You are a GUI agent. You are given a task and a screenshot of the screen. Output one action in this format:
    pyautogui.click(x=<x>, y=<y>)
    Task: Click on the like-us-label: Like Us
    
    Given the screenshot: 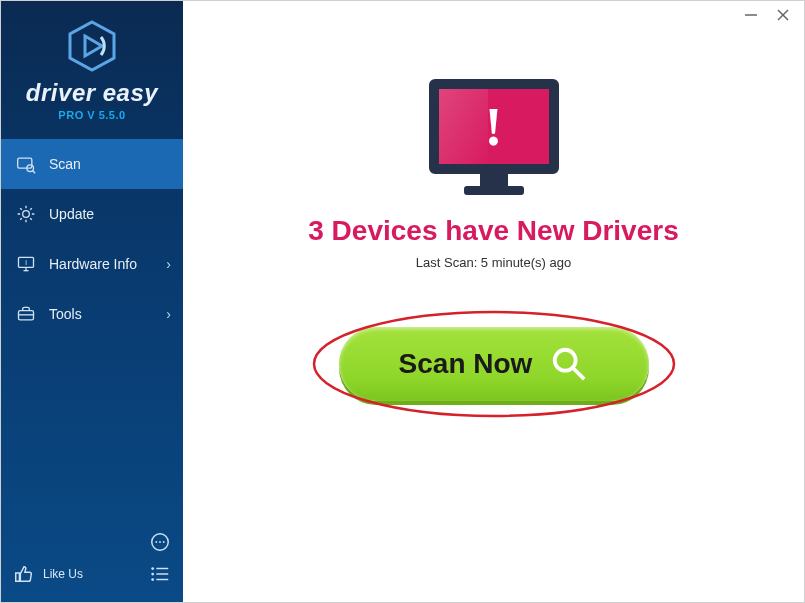 What is the action you would take?
    pyautogui.click(x=63, y=574)
    